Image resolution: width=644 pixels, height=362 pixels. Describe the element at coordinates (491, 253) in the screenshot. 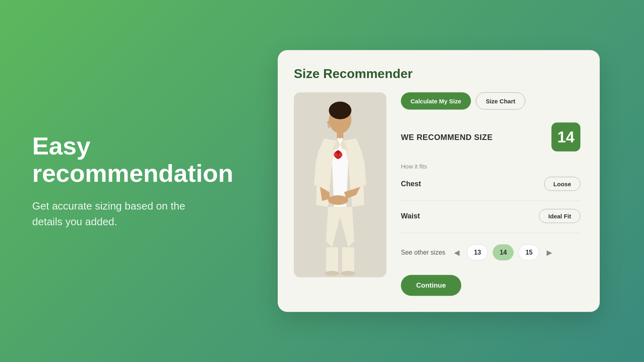

I see `size-selector-row: See other sizes ◀ 13 14 15 ▶` at that location.